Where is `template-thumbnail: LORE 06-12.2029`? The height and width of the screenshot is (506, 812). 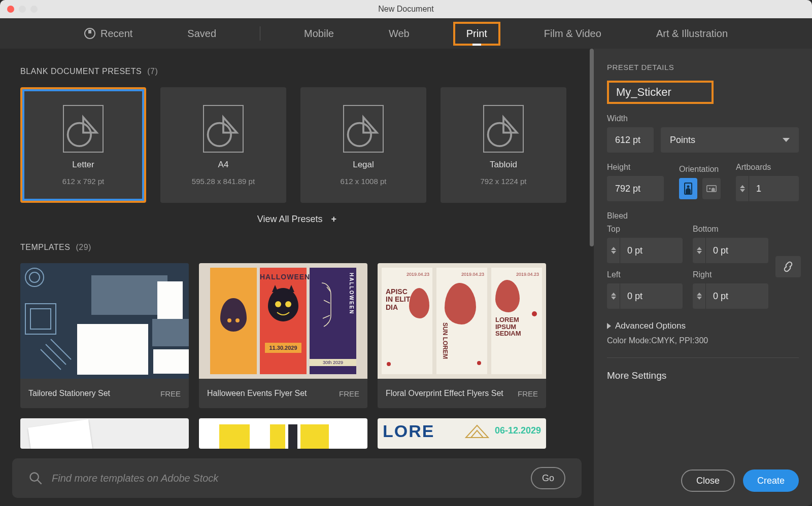 template-thumbnail: LORE 06-12.2029 is located at coordinates (462, 433).